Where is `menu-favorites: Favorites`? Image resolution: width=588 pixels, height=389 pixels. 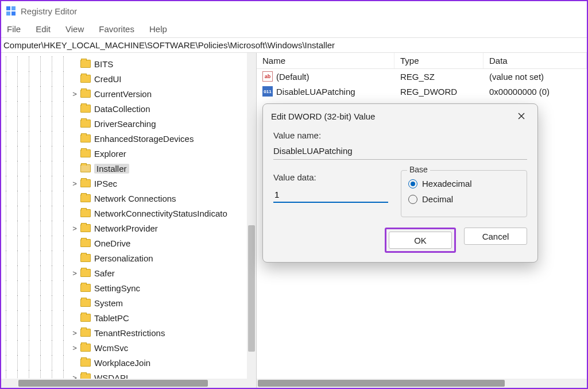 menu-favorites: Favorites is located at coordinates (117, 29).